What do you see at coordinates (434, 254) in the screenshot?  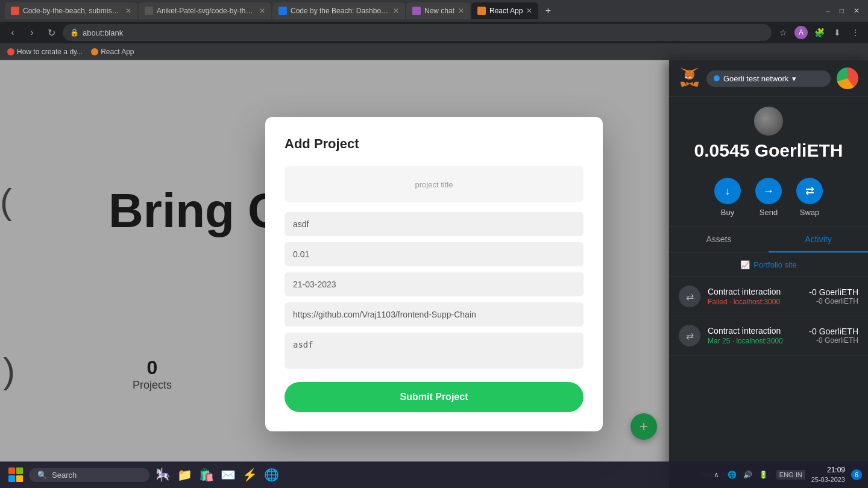 I see `project-price-input` at bounding box center [434, 254].